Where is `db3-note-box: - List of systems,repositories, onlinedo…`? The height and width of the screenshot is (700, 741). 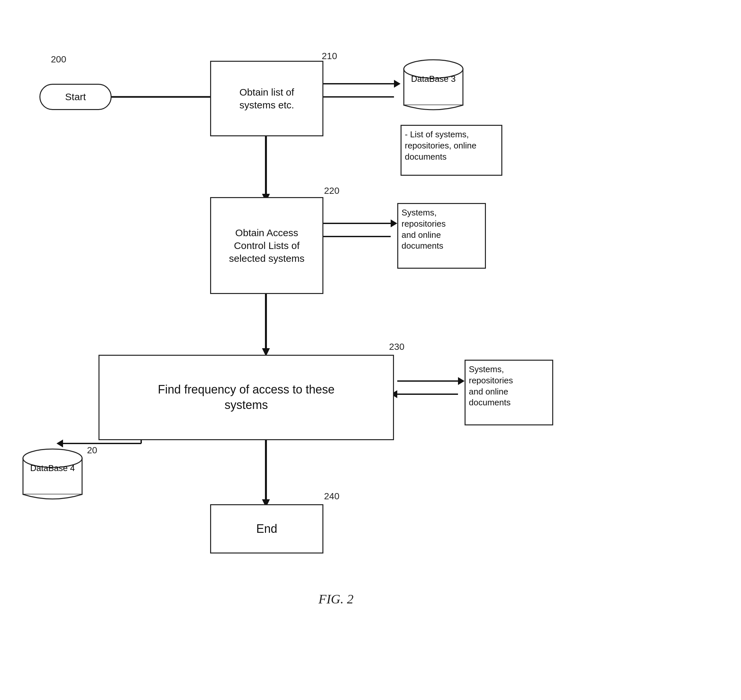
db3-note-box: - List of systems,repositories, onlinedo… is located at coordinates (451, 150).